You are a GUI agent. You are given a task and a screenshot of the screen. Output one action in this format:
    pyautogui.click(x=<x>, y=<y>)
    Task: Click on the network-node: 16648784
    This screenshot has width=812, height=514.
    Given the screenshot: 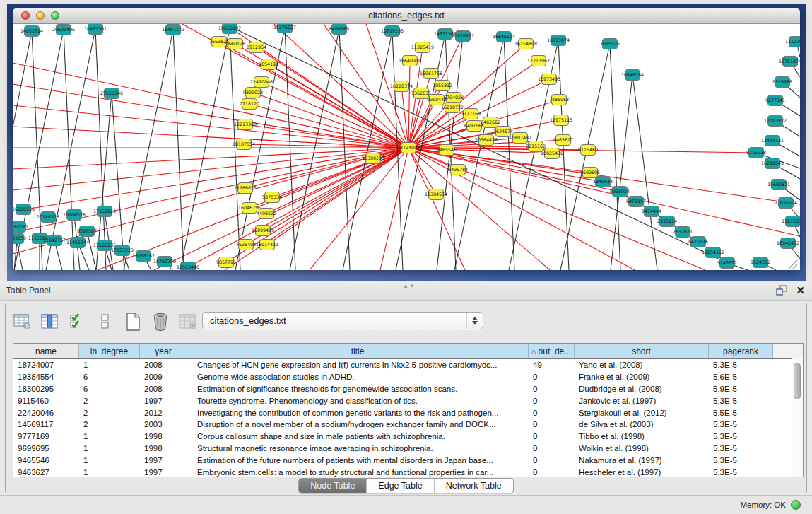 What is the action you would take?
    pyautogui.click(x=632, y=75)
    